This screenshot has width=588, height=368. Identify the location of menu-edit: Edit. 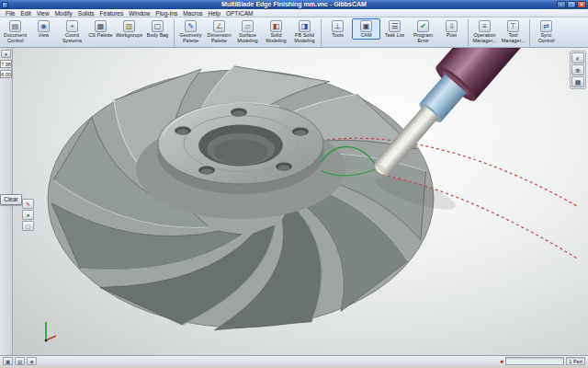
(26, 13).